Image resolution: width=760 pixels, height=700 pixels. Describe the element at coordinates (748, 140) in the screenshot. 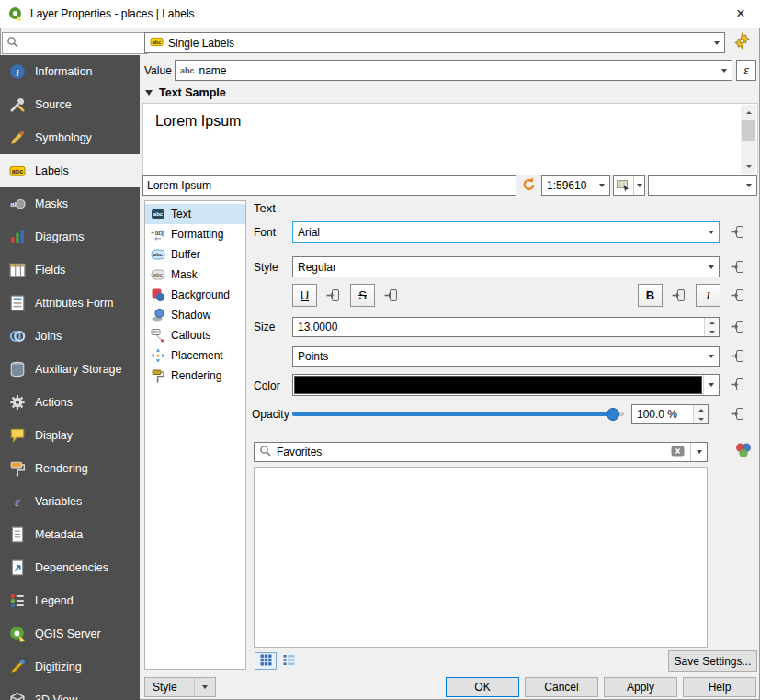

I see `preview-scrollbar` at that location.